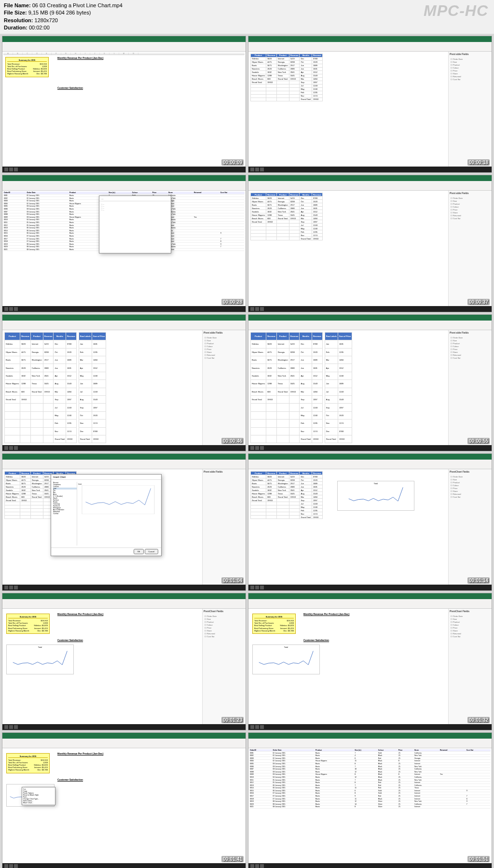  What do you see at coordinates (479, 162) in the screenshot?
I see `timestamp: 00:00:18` at bounding box center [479, 162].